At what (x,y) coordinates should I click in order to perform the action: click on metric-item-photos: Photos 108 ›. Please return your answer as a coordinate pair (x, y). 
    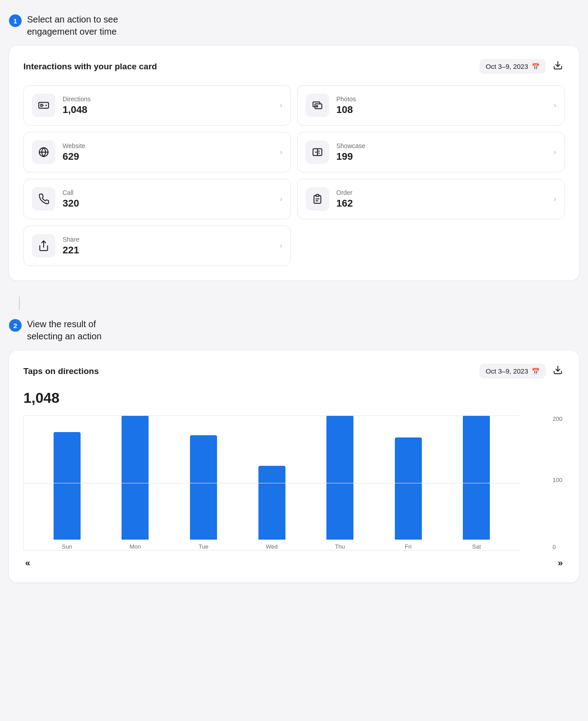
    Looking at the image, I should click on (431, 105).